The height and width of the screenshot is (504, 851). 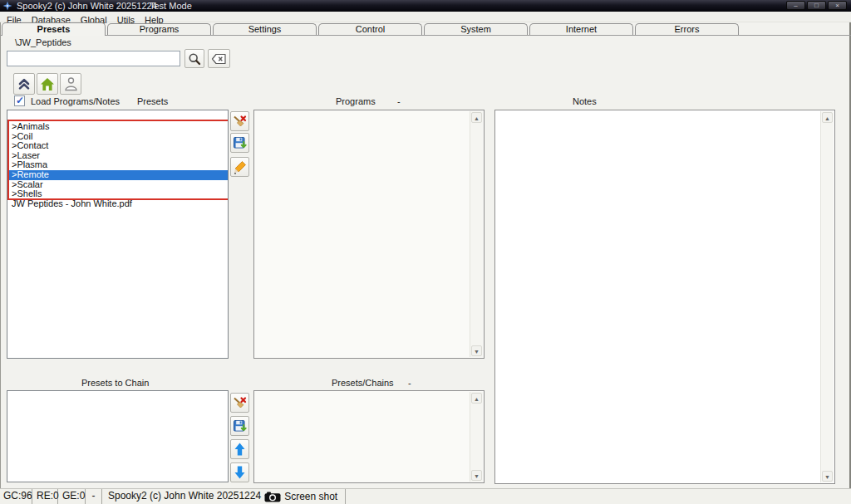 What do you see at coordinates (356, 101) in the screenshot?
I see `programs-label: Programs` at bounding box center [356, 101].